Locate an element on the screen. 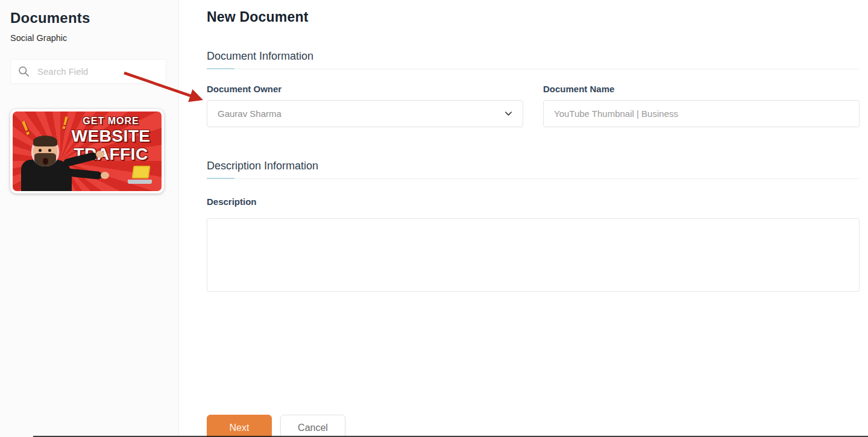 This screenshot has width=868, height=437. thumbnail-man-figure is located at coordinates (52, 161).